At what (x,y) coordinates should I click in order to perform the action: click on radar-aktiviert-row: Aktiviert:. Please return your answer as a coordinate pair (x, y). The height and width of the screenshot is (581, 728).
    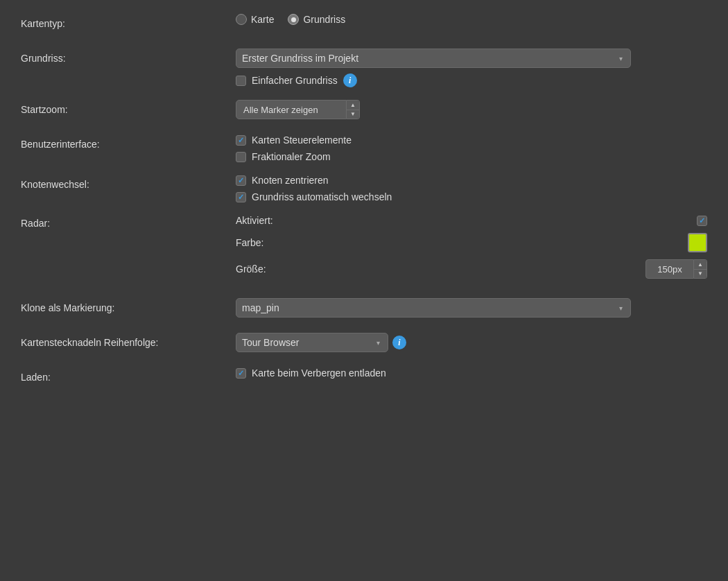
    Looking at the image, I should click on (471, 220).